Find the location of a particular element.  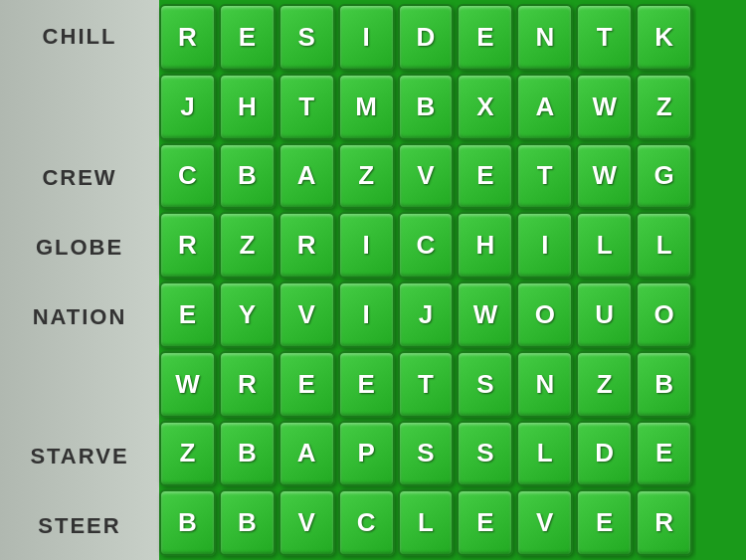

tile-r4-c5: C is located at coordinates (426, 245).